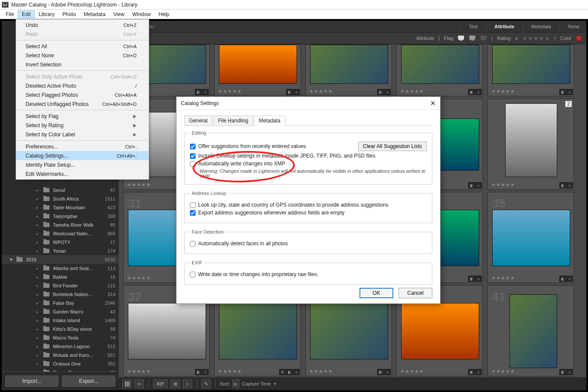  I want to click on menu-identity-plate: Identity Plate Setup..., so click(82, 165).